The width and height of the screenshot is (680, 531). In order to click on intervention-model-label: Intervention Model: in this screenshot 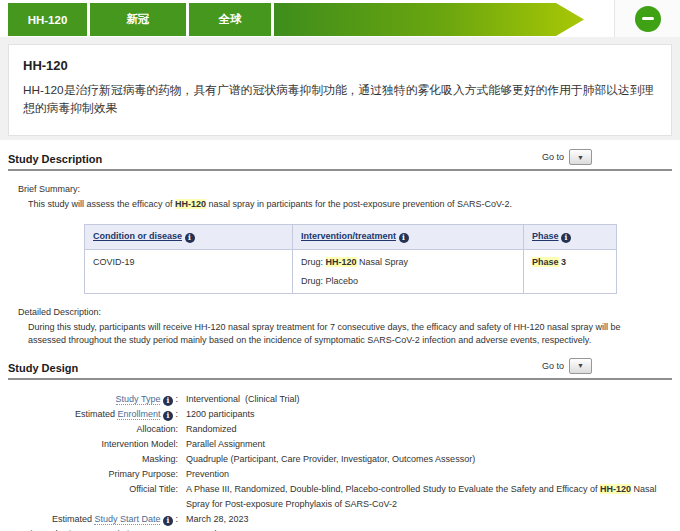, I will do `click(93, 444)`.